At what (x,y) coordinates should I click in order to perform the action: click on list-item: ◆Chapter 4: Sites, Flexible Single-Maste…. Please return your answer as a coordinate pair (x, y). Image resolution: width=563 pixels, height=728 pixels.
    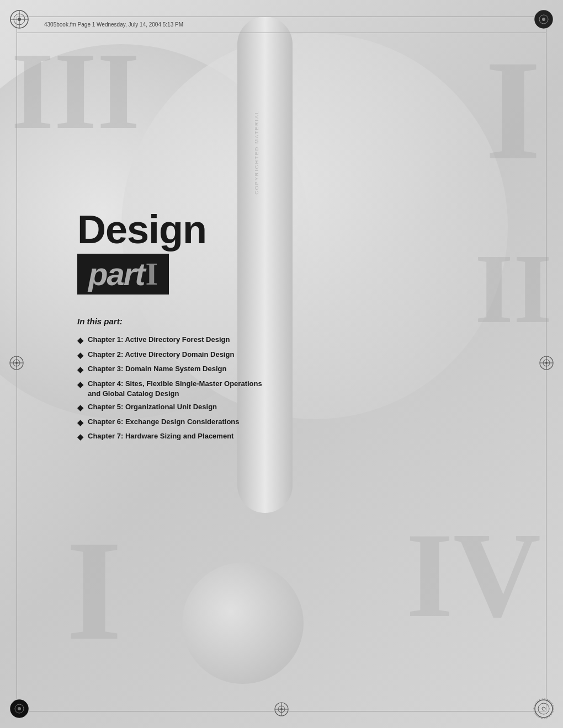
    Looking at the image, I should click on (171, 389).